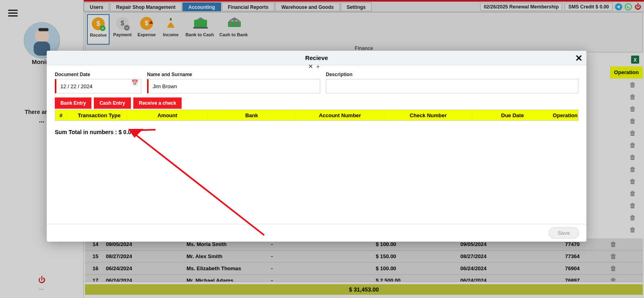 The height and width of the screenshot is (298, 644). What do you see at coordinates (168, 115) in the screenshot?
I see `col-amount: Amount` at bounding box center [168, 115].